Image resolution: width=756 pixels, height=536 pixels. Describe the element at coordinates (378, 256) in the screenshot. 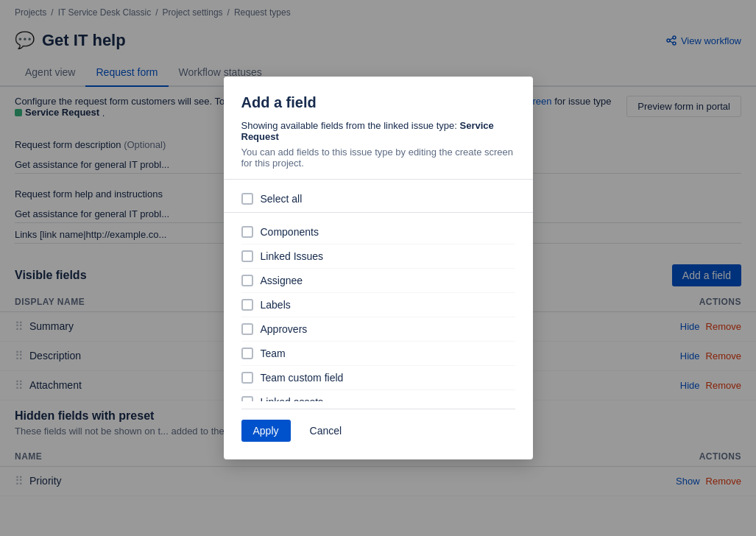

I see `list-item: Linked Issues` at that location.